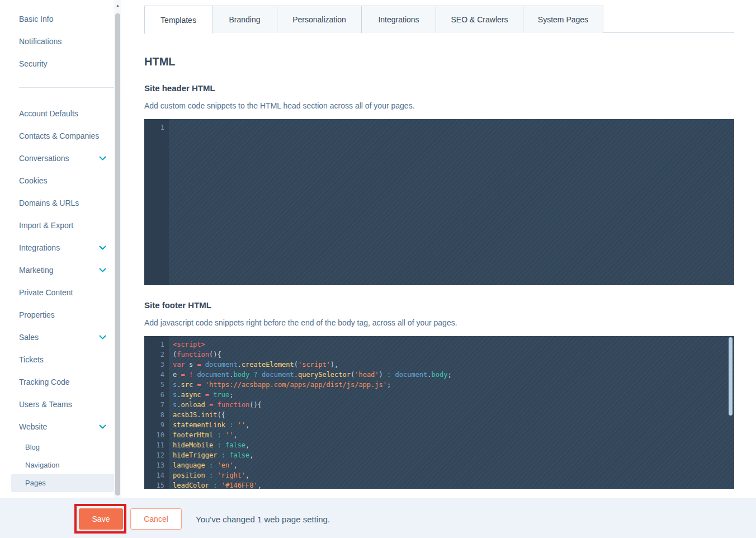 The width and height of the screenshot is (756, 538). What do you see at coordinates (57, 64) in the screenshot?
I see `sidebar-item-security: Security` at bounding box center [57, 64].